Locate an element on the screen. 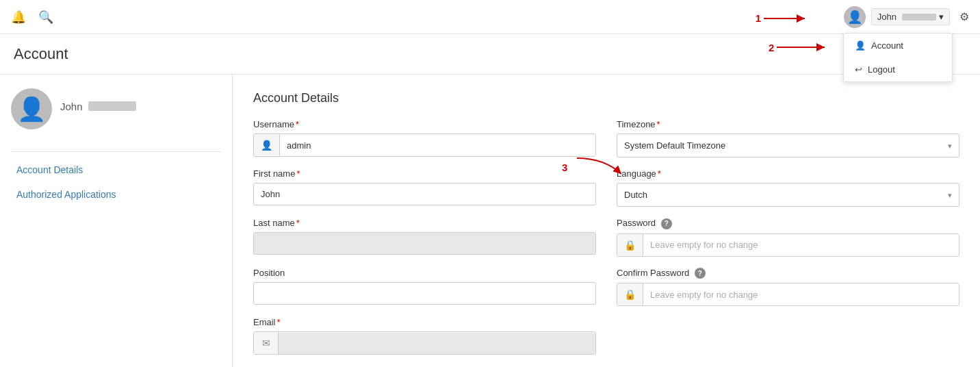 This screenshot has width=980, height=367. page-title-bar: Account is located at coordinates (490, 55).